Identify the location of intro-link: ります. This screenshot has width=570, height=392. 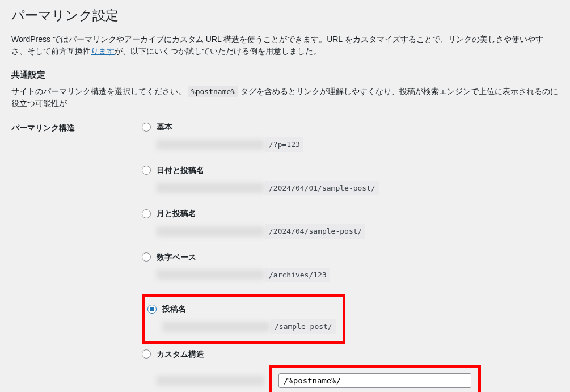
(103, 51).